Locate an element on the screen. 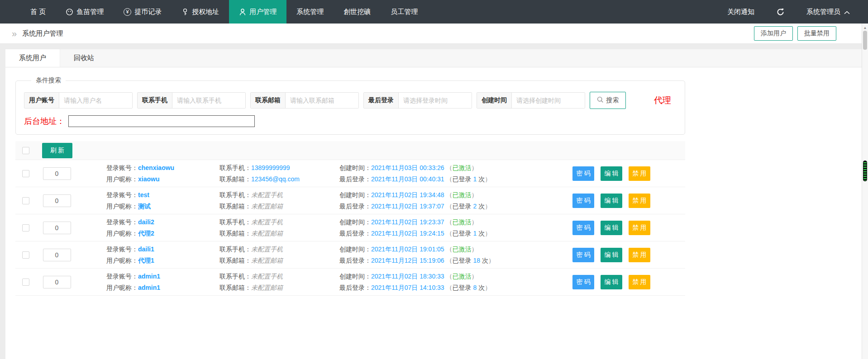 Image resolution: width=868 pixels, height=359 pixels. nav-item-staff-management: 员工管理 is located at coordinates (404, 12).